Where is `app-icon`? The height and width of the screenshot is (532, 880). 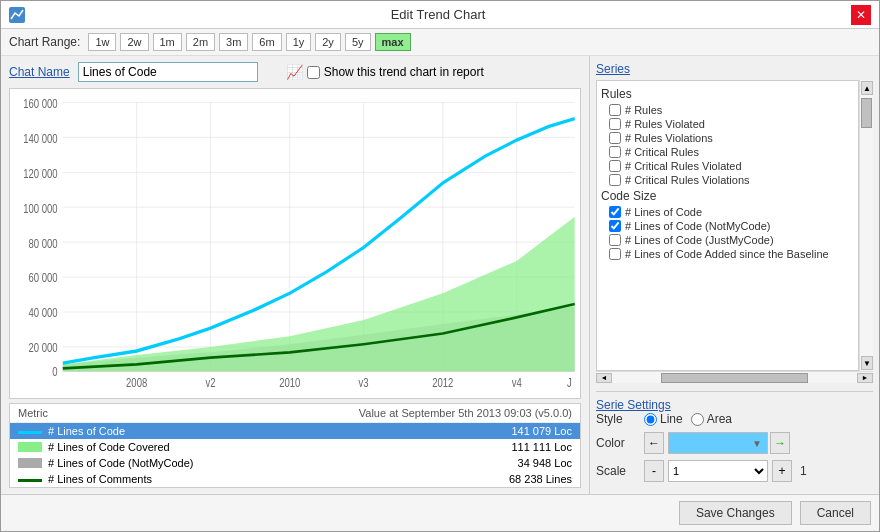
app-icon is located at coordinates (17, 15).